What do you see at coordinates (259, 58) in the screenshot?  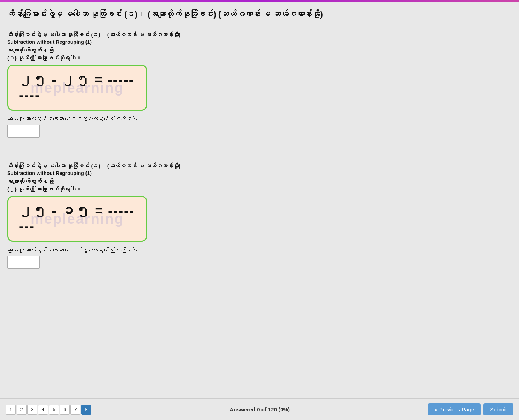 I see `question-instruction-1: (၁) နုတ်၍ ဖြားနားဖြင်းကိုရှာပါ။` at bounding box center [259, 58].